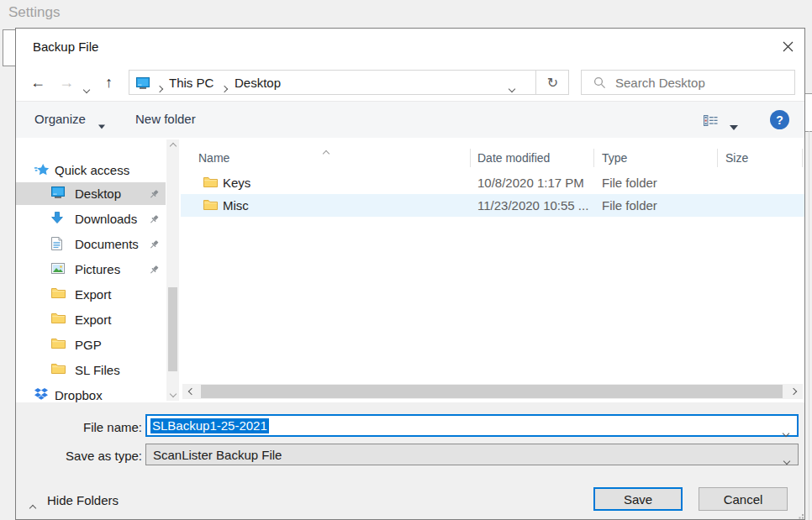 This screenshot has height=520, width=812. What do you see at coordinates (57, 220) in the screenshot?
I see `downloads-icon` at bounding box center [57, 220].